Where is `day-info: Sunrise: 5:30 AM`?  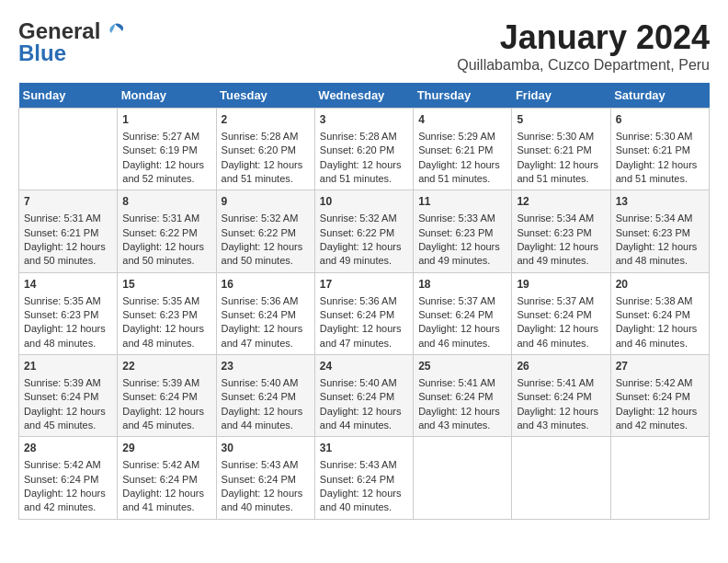 day-info: Sunrise: 5:30 AM is located at coordinates (561, 136).